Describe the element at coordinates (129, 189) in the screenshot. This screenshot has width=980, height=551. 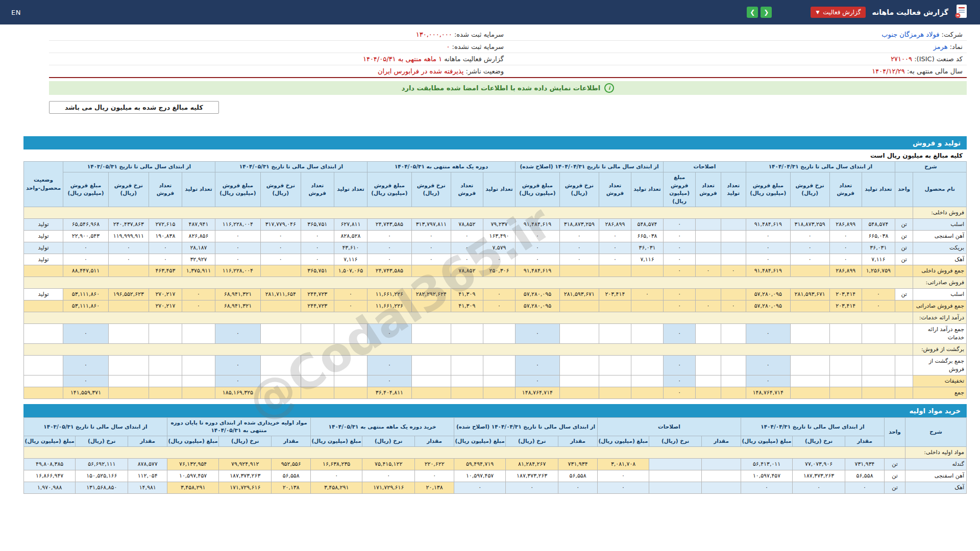
I see `column-header: نرخ فروش (ریال)` at that location.